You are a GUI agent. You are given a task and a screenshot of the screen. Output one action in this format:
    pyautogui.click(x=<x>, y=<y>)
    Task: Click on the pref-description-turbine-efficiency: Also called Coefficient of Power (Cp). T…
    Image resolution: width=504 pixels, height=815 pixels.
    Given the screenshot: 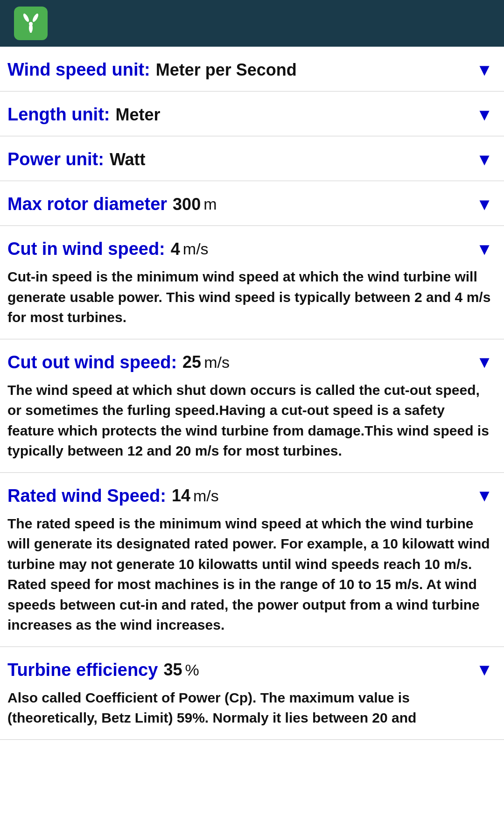 What is the action you would take?
    pyautogui.click(x=250, y=708)
    